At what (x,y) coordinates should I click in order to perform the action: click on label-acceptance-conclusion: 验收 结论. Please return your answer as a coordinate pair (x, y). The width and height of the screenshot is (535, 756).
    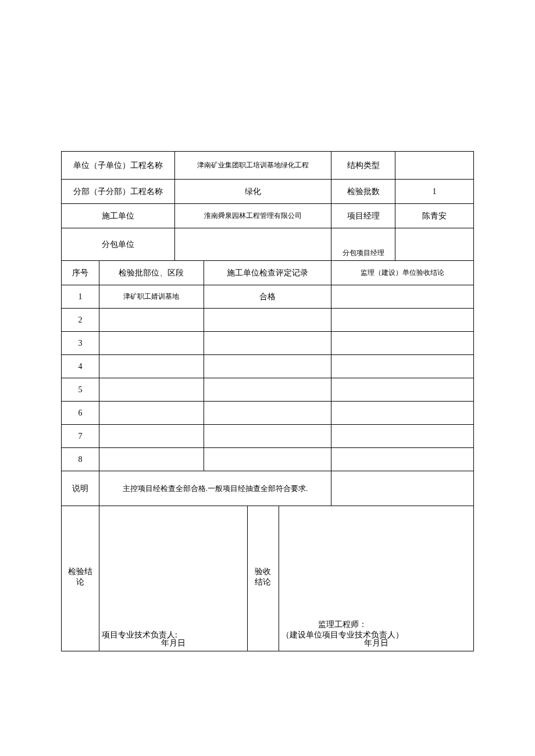
    Looking at the image, I should click on (263, 579).